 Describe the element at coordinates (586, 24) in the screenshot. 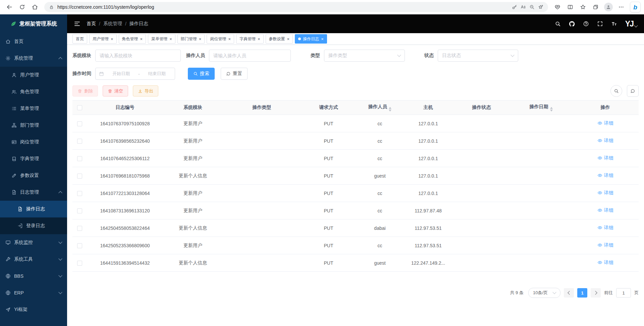

I see `help-button` at that location.